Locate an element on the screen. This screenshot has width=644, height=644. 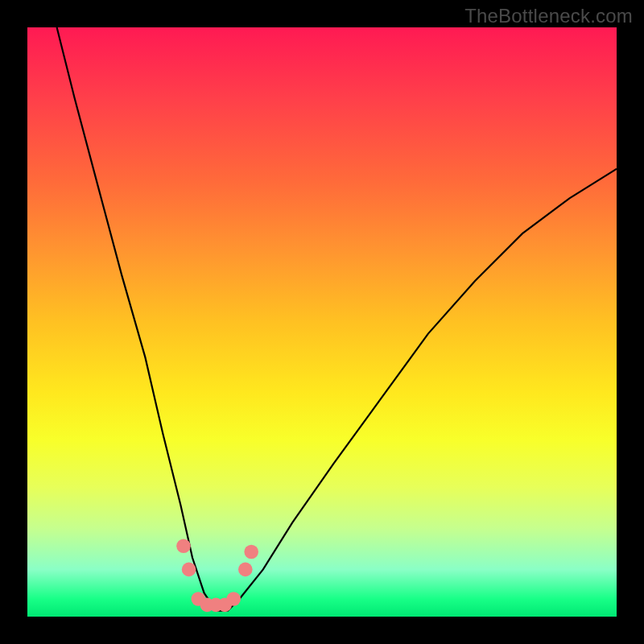
watermark-text: TheBottleneck.com is located at coordinates (549, 16).